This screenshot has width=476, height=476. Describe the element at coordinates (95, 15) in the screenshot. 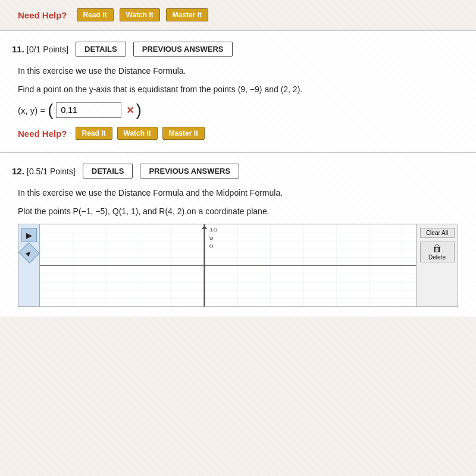

I see `top-read-it-button: Read It` at that location.